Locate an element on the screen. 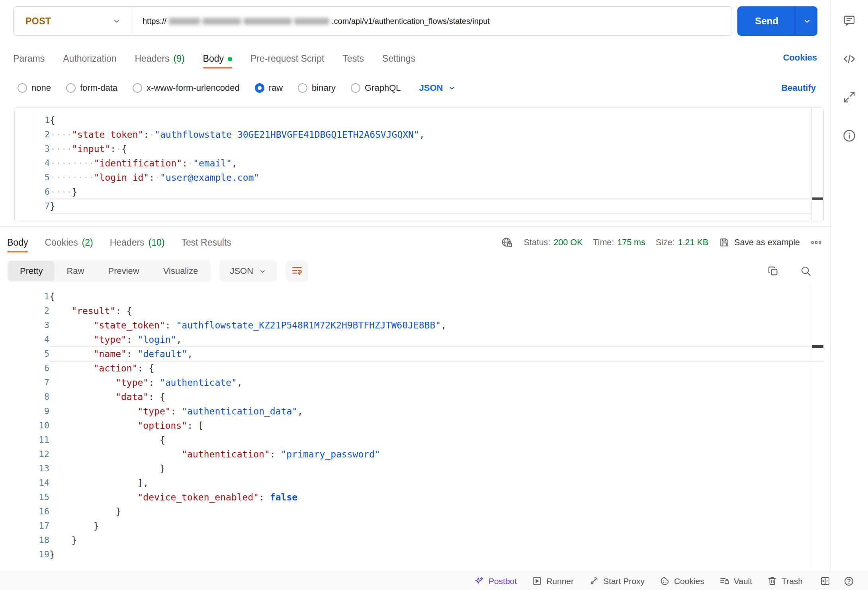 The image size is (868, 590). token: : is located at coordinates (154, 383).